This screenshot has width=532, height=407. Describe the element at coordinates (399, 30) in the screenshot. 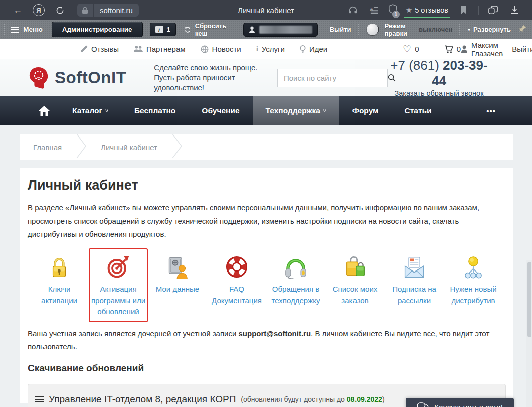

I see `edit-mode-label: Режим правки` at that location.